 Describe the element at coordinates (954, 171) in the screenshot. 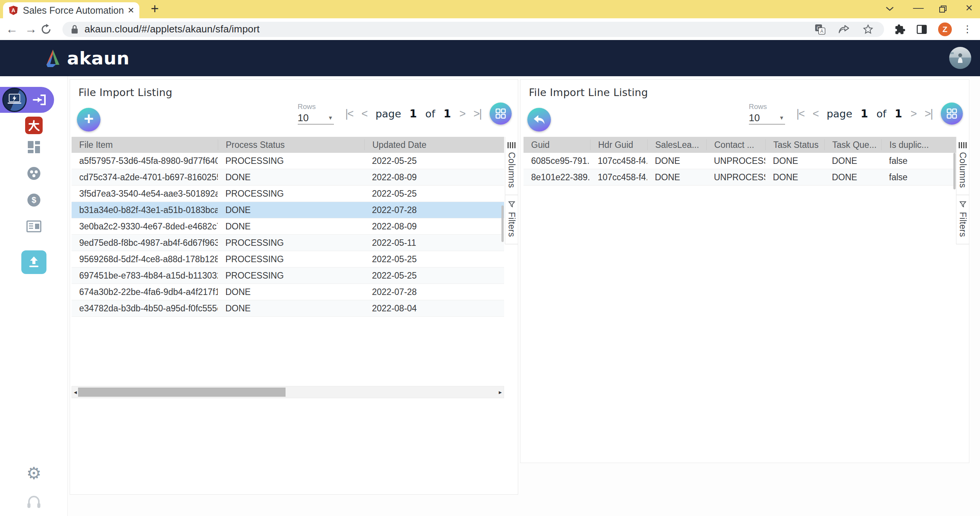

I see `right-vertical-scrollbar` at that location.